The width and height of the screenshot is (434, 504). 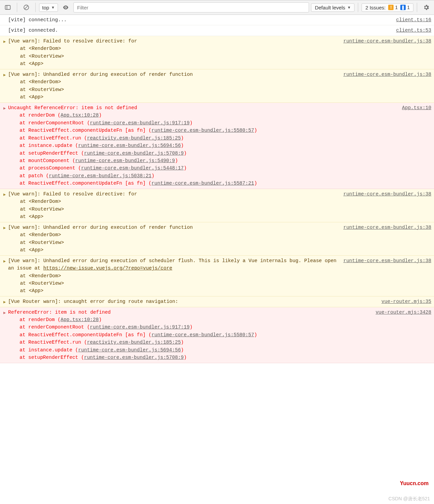 What do you see at coordinates (46, 7) in the screenshot?
I see `context-label: top` at bounding box center [46, 7].